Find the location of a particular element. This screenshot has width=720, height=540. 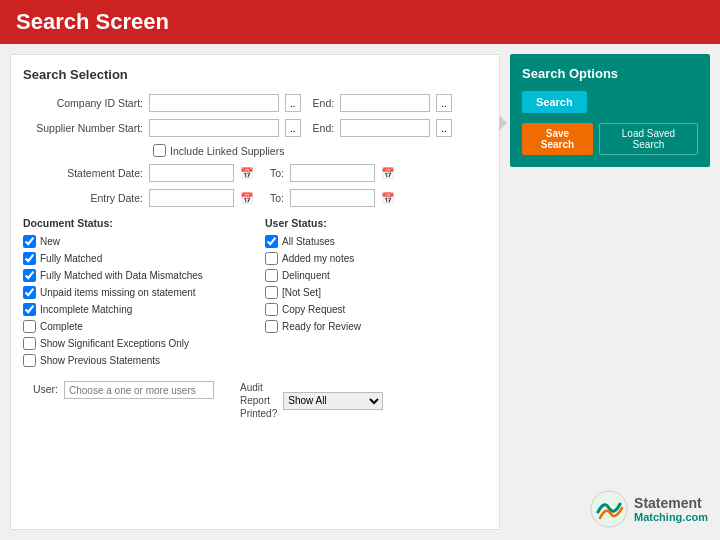

document-status-title: Document Status: is located at coordinates (134, 223).